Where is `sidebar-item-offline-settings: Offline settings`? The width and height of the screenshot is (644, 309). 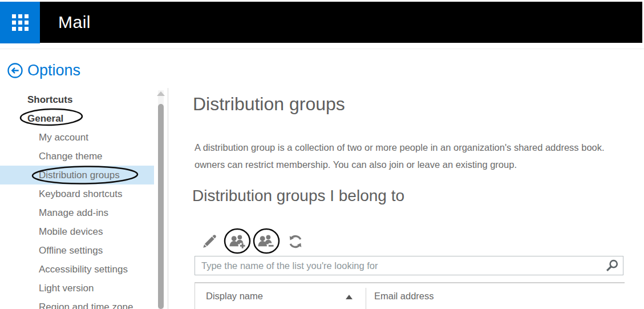 sidebar-item-offline-settings: Offline settings is located at coordinates (77, 250).